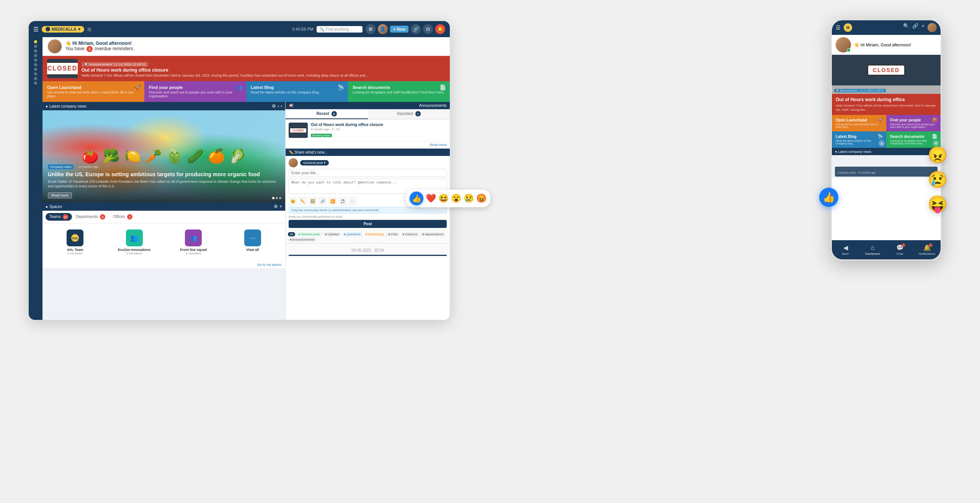  What do you see at coordinates (383, 29) in the screenshot?
I see `user-avatar-nav: 👤` at bounding box center [383, 29].